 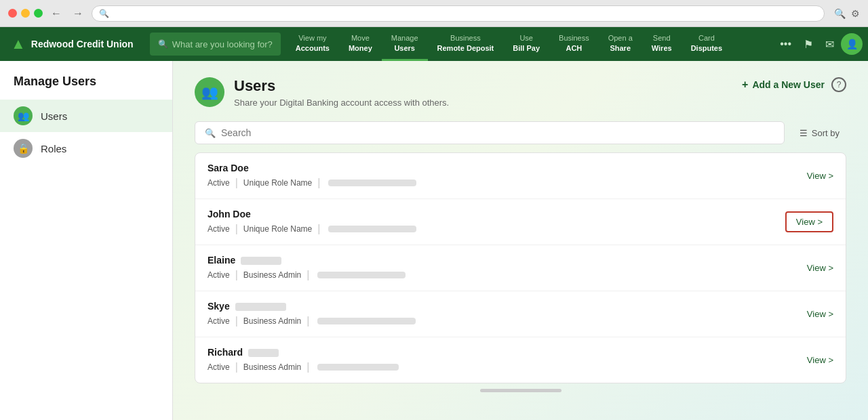 I want to click on user-avatar-button: 👤, so click(x=852, y=44).